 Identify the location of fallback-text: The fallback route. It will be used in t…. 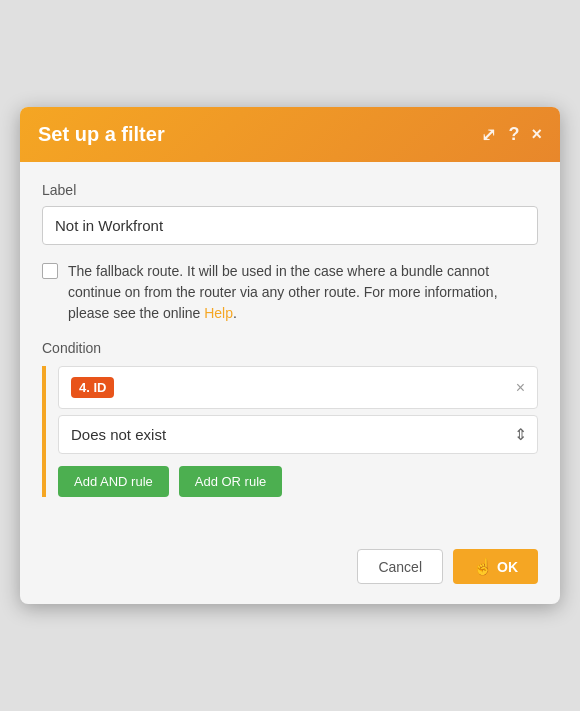
(303, 292).